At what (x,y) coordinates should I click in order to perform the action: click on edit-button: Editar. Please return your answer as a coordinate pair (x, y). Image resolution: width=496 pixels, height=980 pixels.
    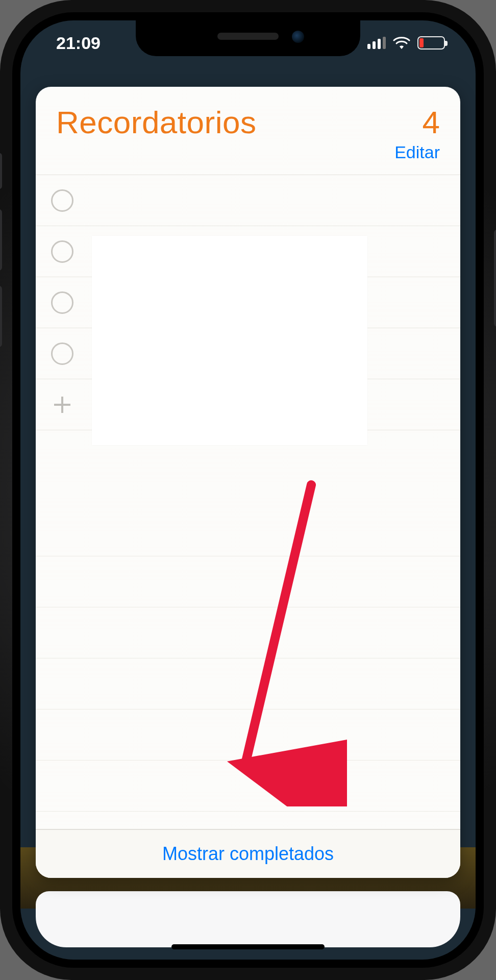
    Looking at the image, I should click on (417, 152).